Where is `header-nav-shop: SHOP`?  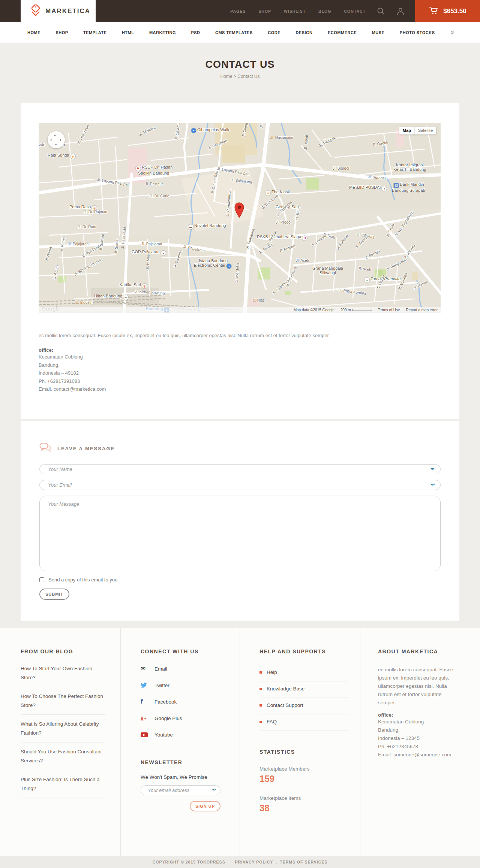 header-nav-shop: SHOP is located at coordinates (265, 11).